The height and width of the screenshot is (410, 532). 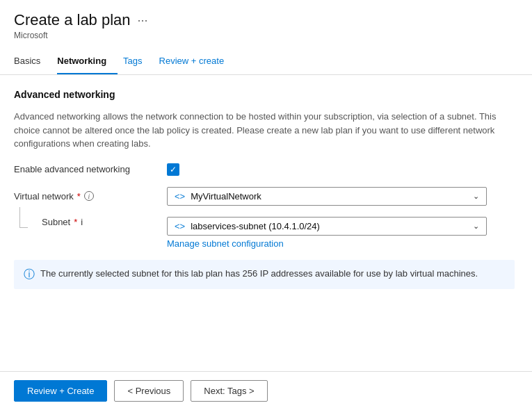 I want to click on subnet-info-icon: i, so click(x=82, y=222).